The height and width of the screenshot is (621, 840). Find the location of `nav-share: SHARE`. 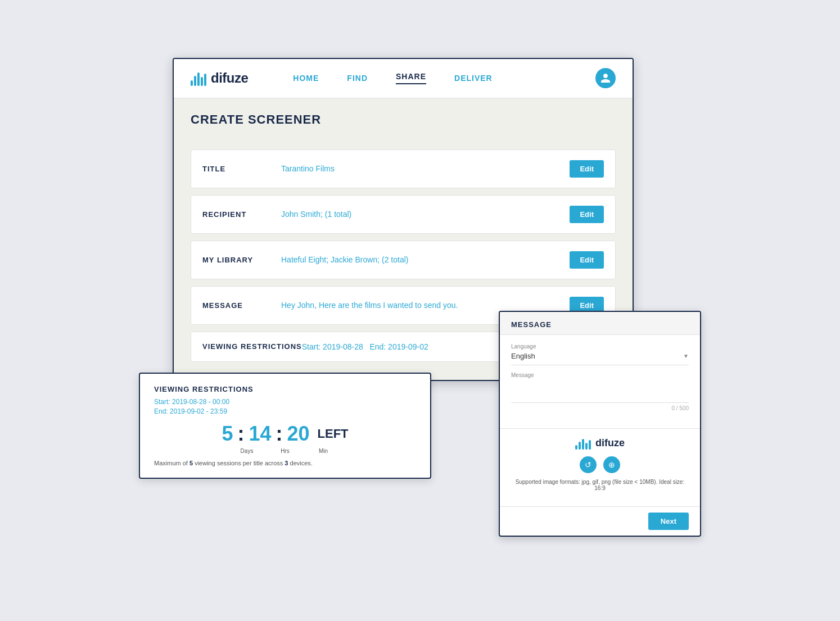

nav-share: SHARE is located at coordinates (411, 78).